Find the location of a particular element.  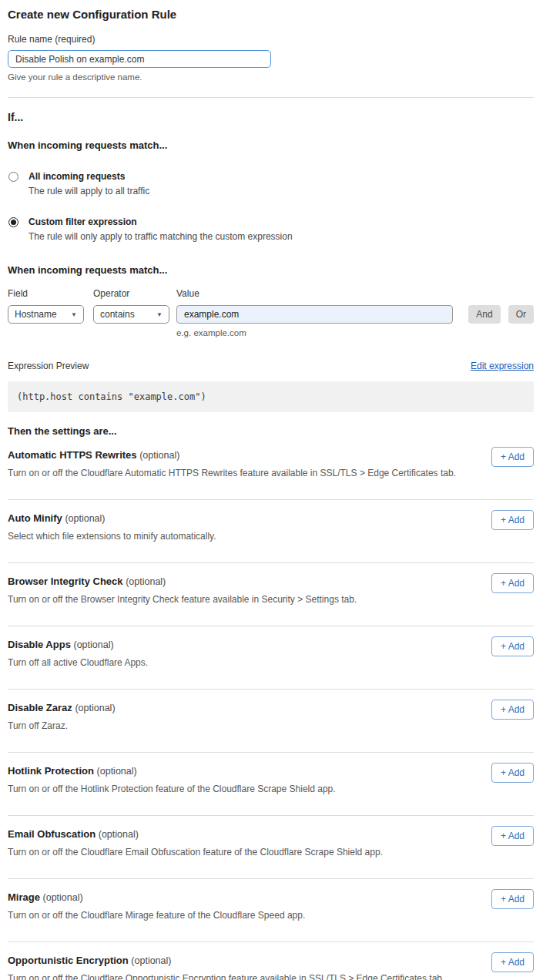

rule-name-helper: Give your rule a descriptive name. is located at coordinates (271, 77).